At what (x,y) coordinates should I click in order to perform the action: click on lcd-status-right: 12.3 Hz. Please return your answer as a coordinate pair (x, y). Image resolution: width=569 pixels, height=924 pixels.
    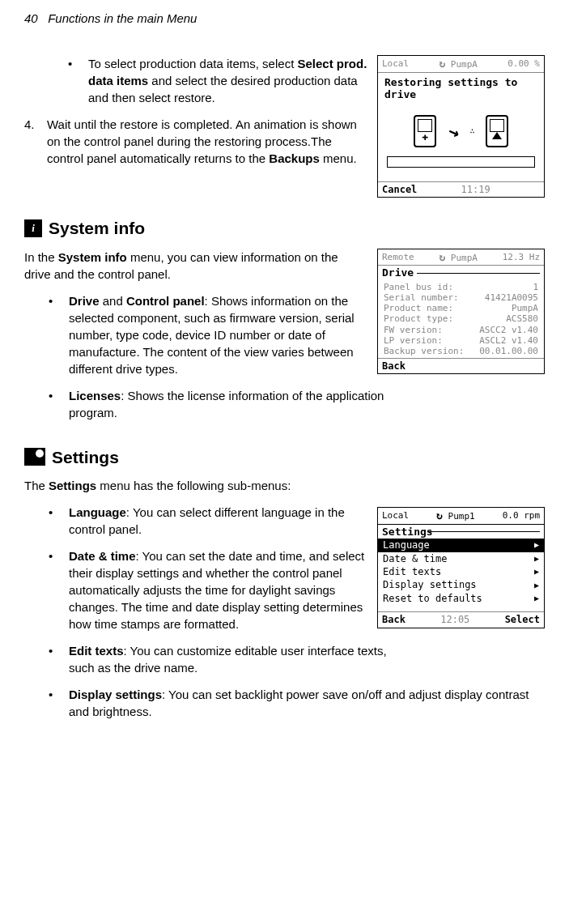
    Looking at the image, I should click on (521, 258).